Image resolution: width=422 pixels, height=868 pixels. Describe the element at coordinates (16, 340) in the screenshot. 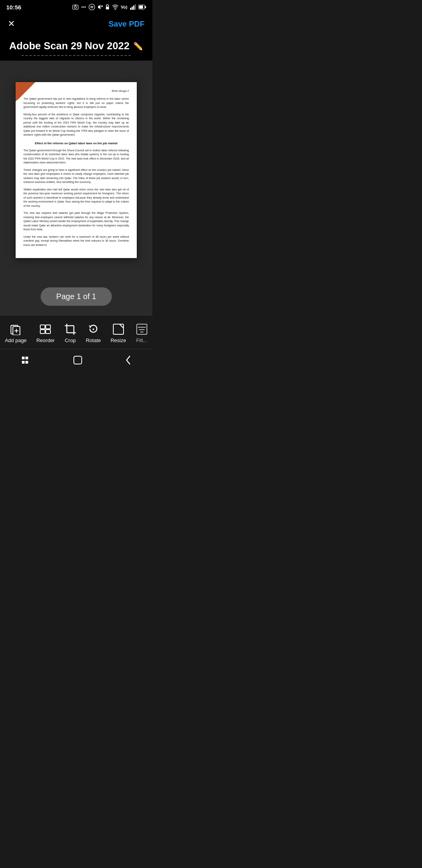

I see `add-page-label: Add page` at that location.